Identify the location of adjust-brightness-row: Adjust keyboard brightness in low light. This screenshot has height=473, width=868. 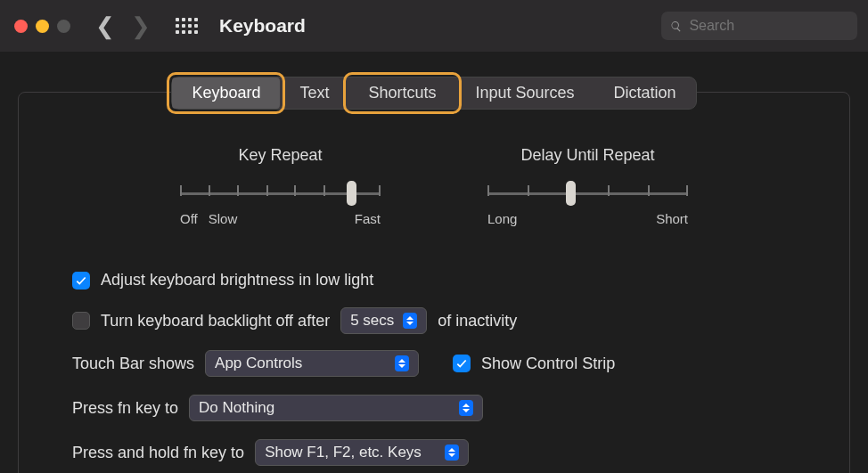
(443, 280).